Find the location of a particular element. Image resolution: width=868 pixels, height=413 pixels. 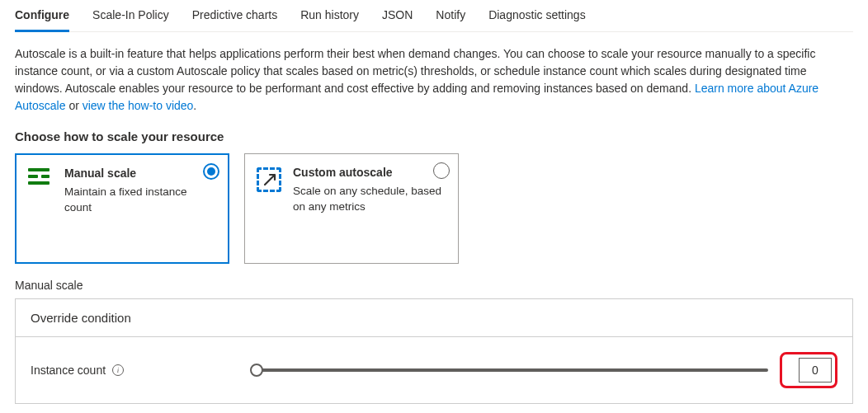

tab-diagnostic-settings: Diagnostic settings is located at coordinates (537, 16).